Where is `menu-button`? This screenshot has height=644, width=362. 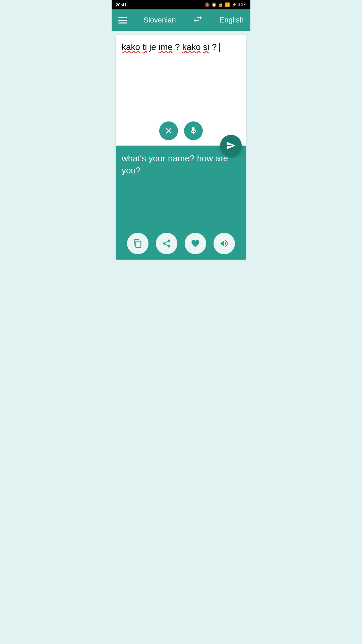
menu-button is located at coordinates (123, 20).